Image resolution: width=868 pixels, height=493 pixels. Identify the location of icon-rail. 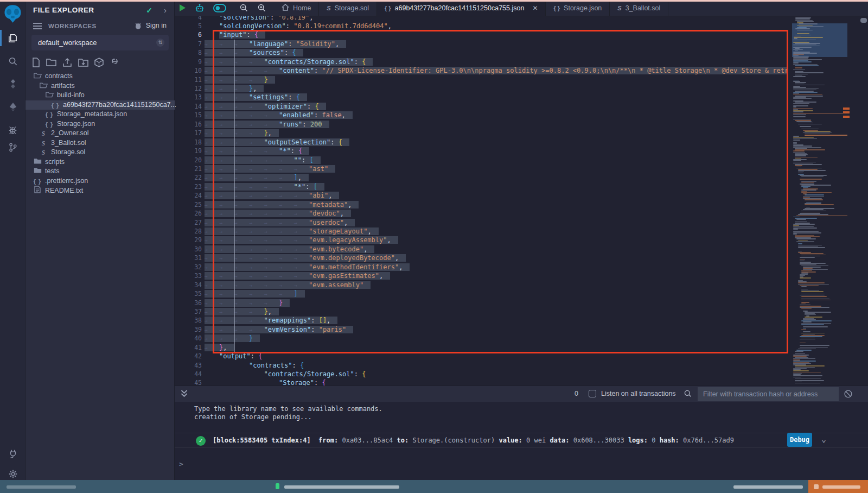
(13, 246).